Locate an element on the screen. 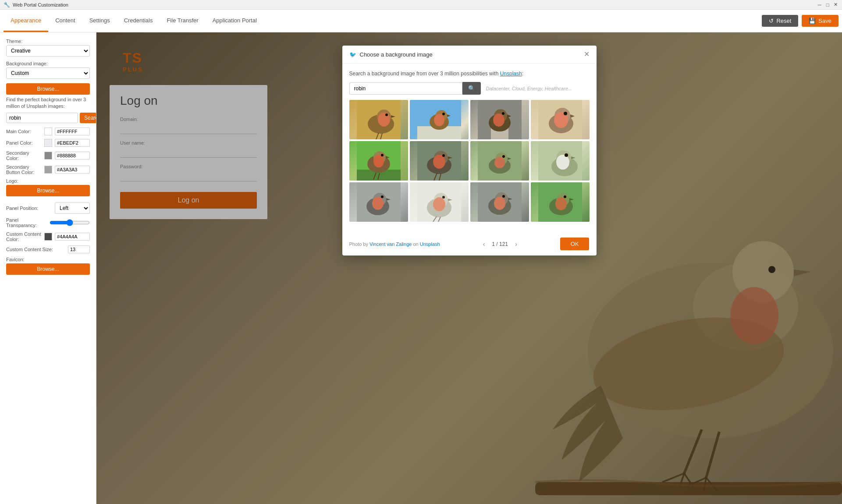 This screenshot has width=842, height=504. secondary-btn-color-label: Secondary Button Color: is located at coordinates (24, 170).